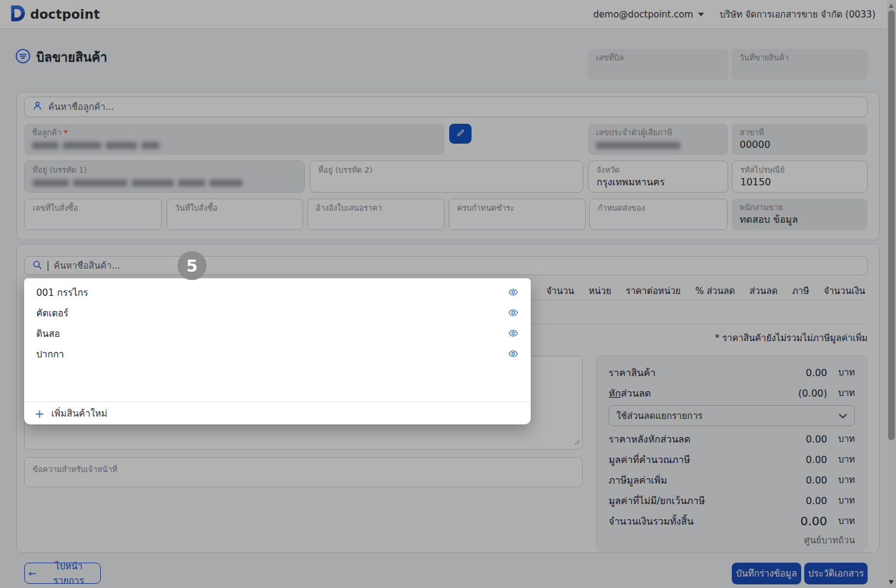  Describe the element at coordinates (278, 354) in the screenshot. I see `product-option: ปากกา` at that location.